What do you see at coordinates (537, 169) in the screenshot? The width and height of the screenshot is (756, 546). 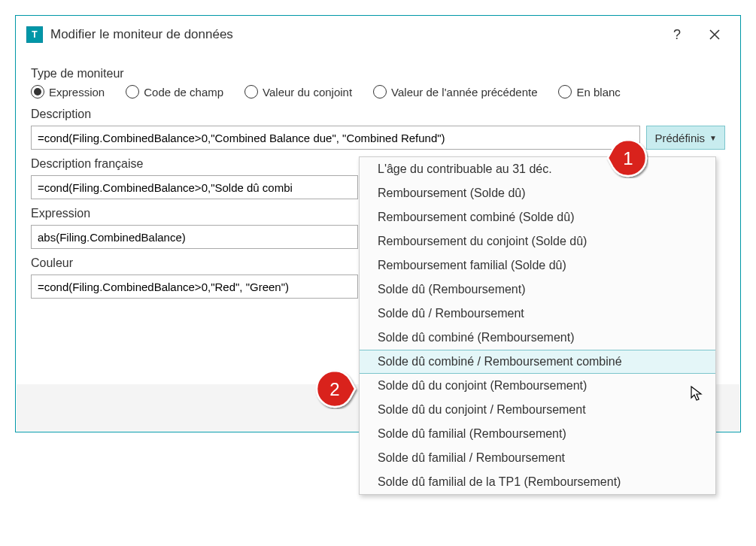 I see `preset-item: L'âge du contribuable au 31 déc.` at bounding box center [537, 169].